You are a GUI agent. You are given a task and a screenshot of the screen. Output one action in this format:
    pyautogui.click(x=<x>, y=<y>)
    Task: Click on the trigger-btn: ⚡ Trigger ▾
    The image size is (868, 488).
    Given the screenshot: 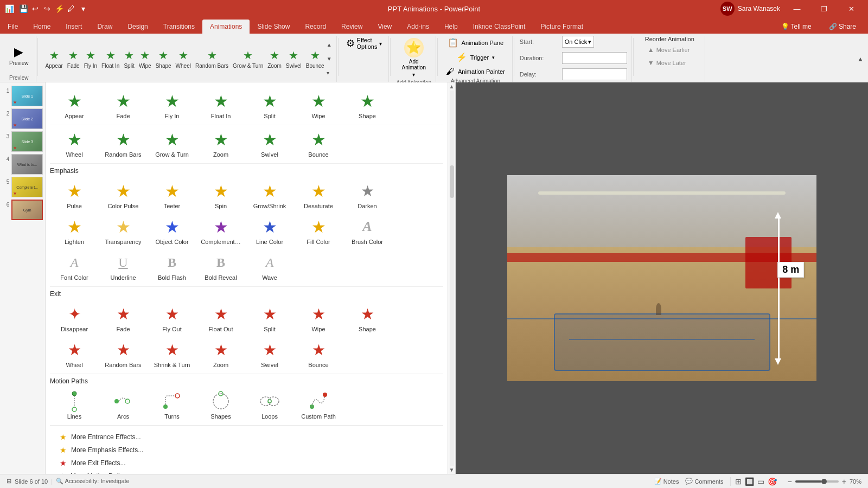 What is the action you would take?
    pyautogui.click(x=475, y=57)
    